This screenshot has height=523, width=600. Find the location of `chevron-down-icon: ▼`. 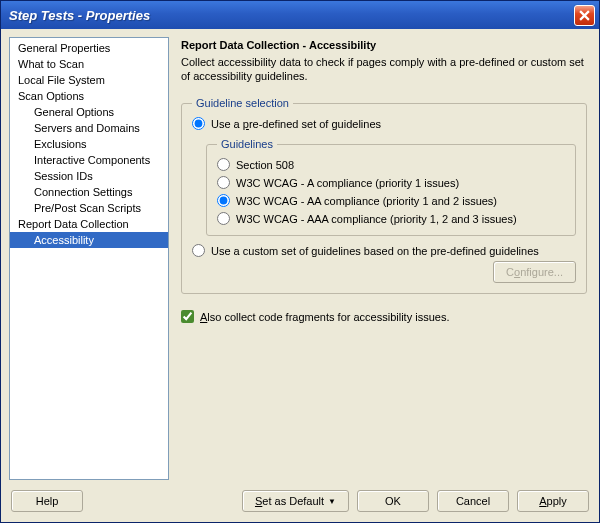

chevron-down-icon: ▼ is located at coordinates (332, 502).